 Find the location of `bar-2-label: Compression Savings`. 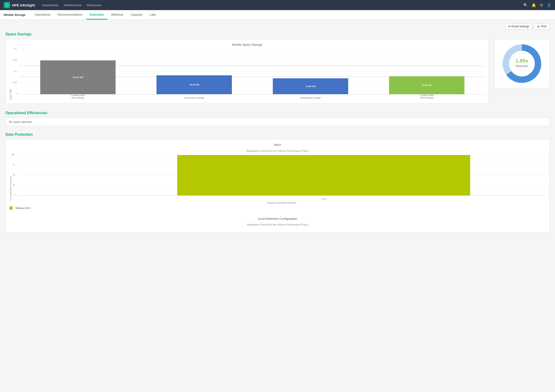

bar-2-label: Compression Savings is located at coordinates (194, 98).